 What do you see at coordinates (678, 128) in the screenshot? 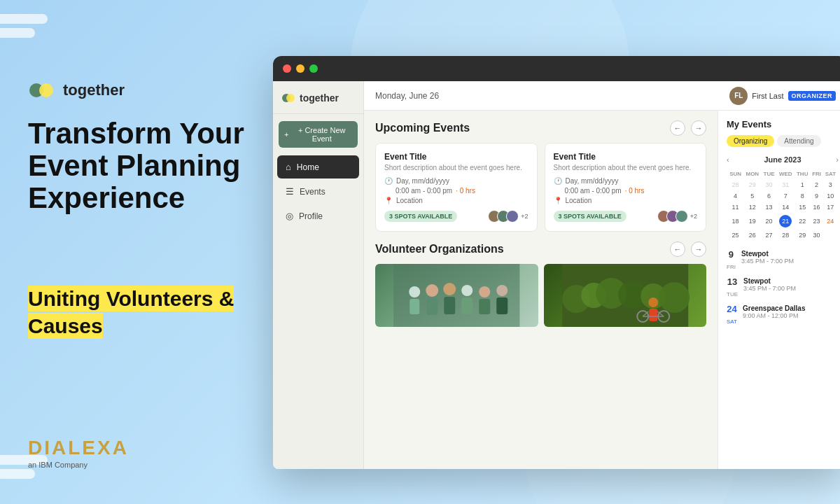
I see `prev-arrow-button: ←` at bounding box center [678, 128].